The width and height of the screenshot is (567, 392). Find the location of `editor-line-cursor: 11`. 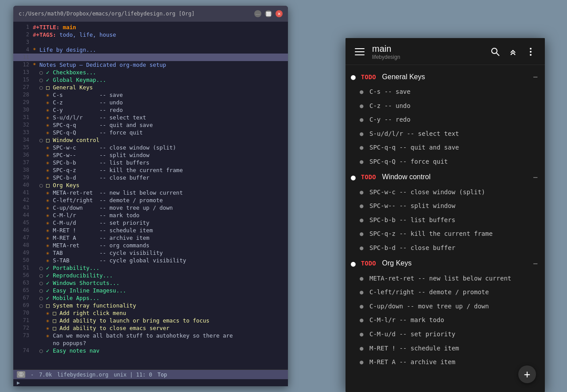

editor-line-cursor: 11 is located at coordinates (151, 58).